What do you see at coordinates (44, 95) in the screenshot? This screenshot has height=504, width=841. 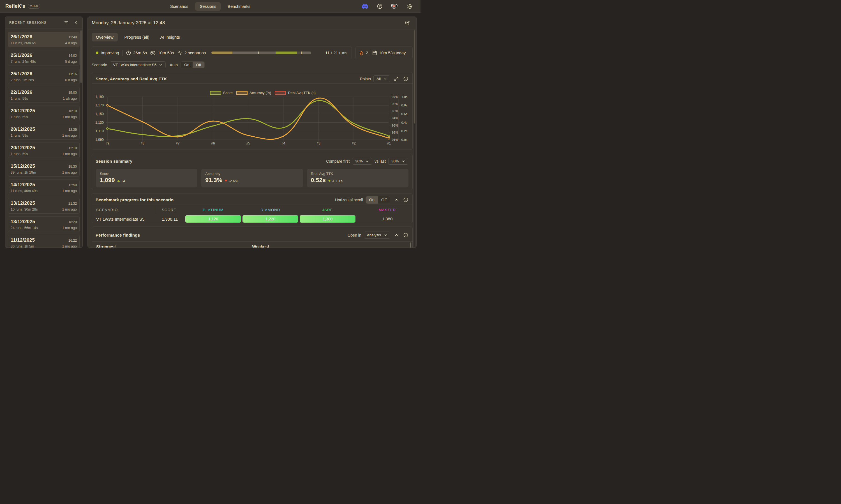 I see `session-list-item: 22/1/202615:001 runs, 59s1 wk ago` at bounding box center [44, 95].